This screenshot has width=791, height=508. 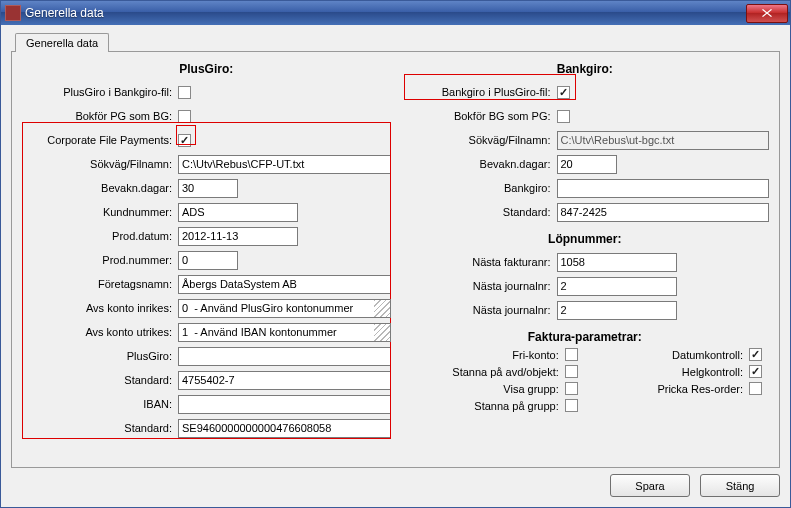 What do you see at coordinates (740, 486) in the screenshot?
I see `close-button-bottom: Stäng` at bounding box center [740, 486].